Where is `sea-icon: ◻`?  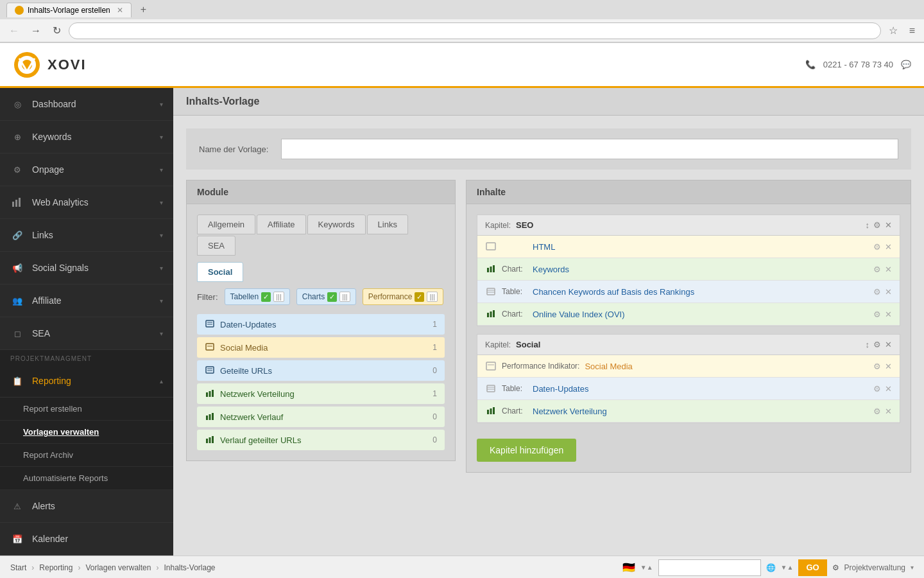
sea-icon: ◻ is located at coordinates (17, 333).